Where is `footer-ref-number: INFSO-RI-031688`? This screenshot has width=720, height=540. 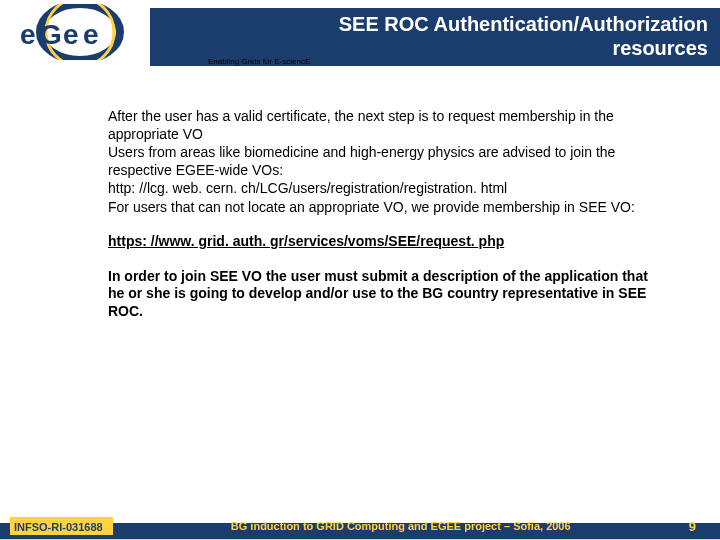 footer-ref-number: INFSO-RI-031688 is located at coordinates (62, 526).